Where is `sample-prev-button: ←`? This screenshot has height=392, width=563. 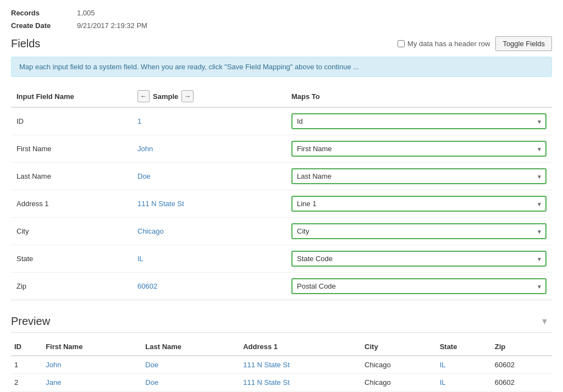 sample-prev-button: ← is located at coordinates (143, 96).